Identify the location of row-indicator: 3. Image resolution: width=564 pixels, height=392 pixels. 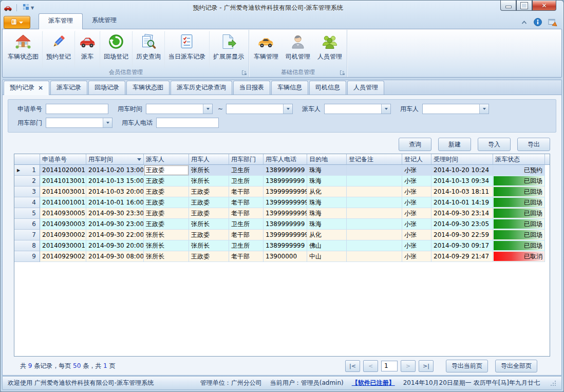
(27, 192).